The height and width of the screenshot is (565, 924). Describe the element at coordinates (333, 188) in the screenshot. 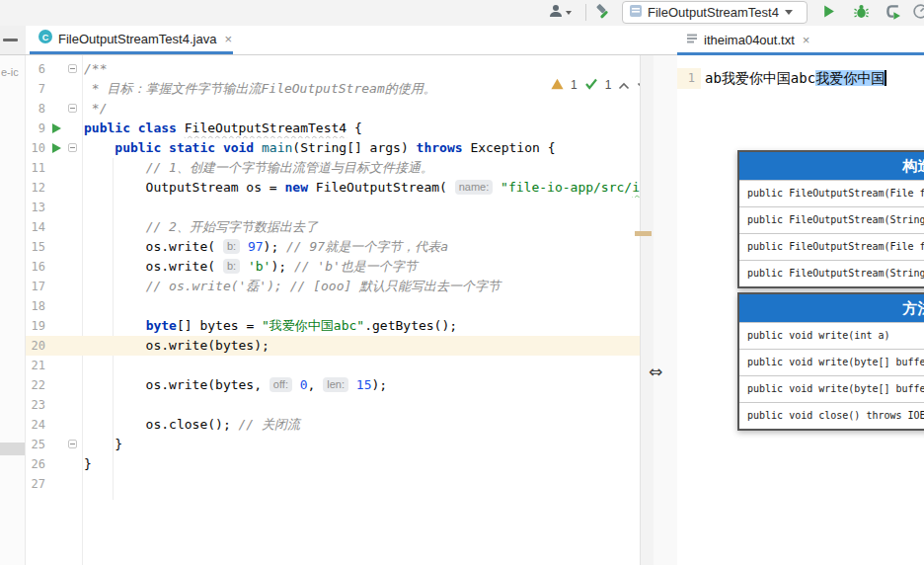

I see `code-line: 12 OutputStream os = new FileOutputStrea…` at that location.